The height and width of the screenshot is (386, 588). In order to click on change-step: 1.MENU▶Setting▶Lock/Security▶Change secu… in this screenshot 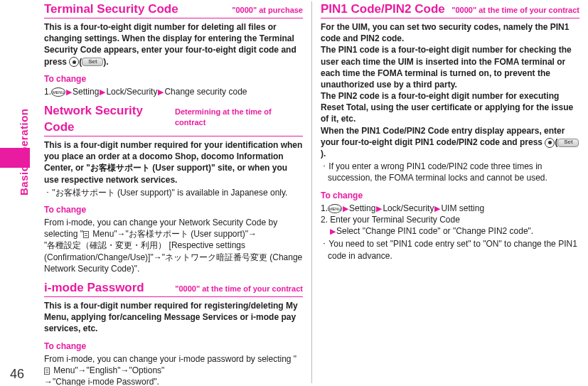, I will do `click(173, 92)`.